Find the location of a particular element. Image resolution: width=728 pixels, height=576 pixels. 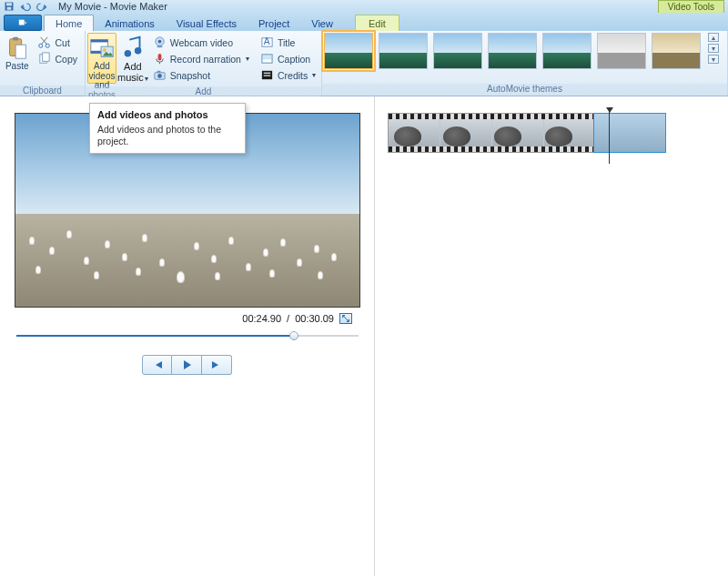

ribbon-group-add: Add videos and photos Add music▾ Webcam … is located at coordinates (204, 64).